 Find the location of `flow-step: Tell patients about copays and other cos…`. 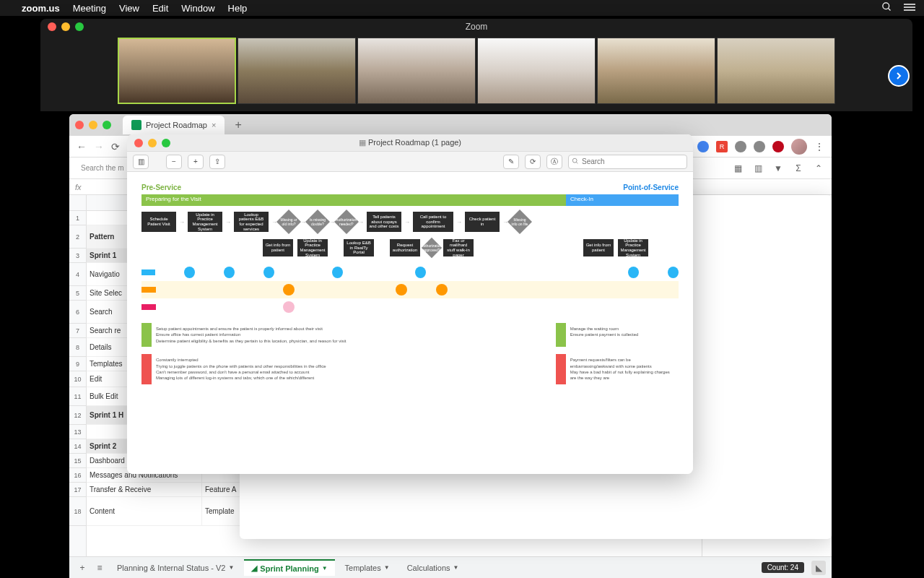

flow-step: Tell patients about copays and other cos… is located at coordinates (384, 222).